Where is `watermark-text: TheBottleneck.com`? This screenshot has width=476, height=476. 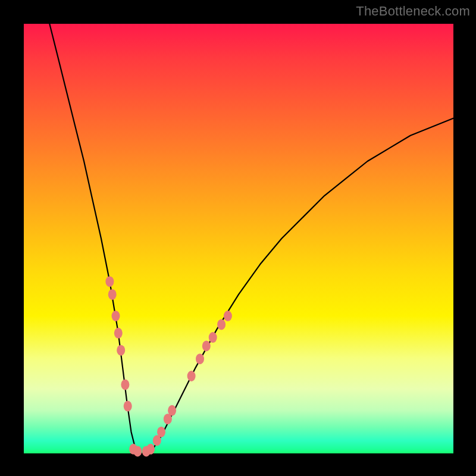
watermark-text: TheBottleneck.com is located at coordinates (413, 11).